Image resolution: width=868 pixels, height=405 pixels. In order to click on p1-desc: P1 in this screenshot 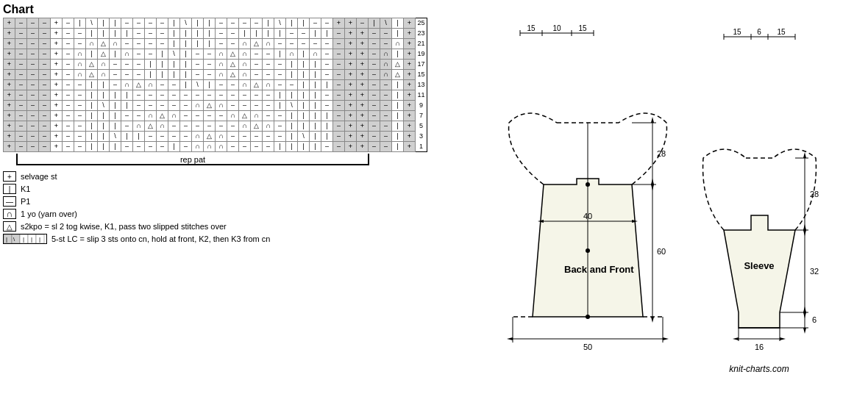, I will do `click(25, 201)`.